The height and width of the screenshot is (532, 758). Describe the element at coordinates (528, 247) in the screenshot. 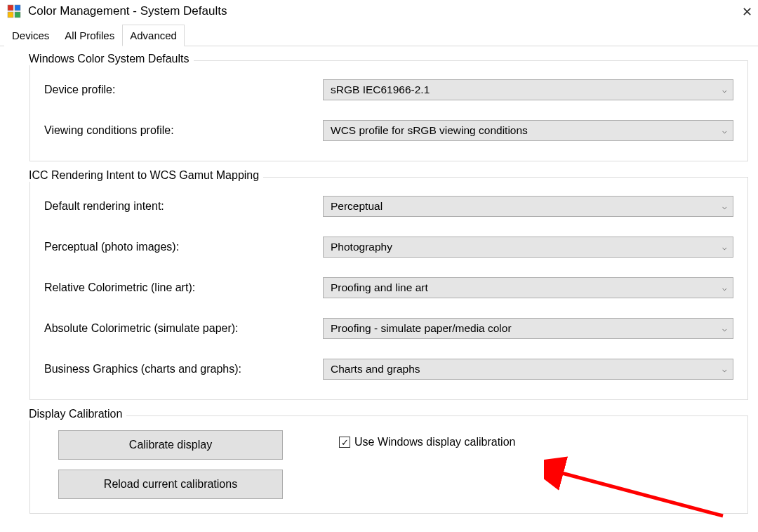

I see `perceptual-select: Photography ⌵` at that location.